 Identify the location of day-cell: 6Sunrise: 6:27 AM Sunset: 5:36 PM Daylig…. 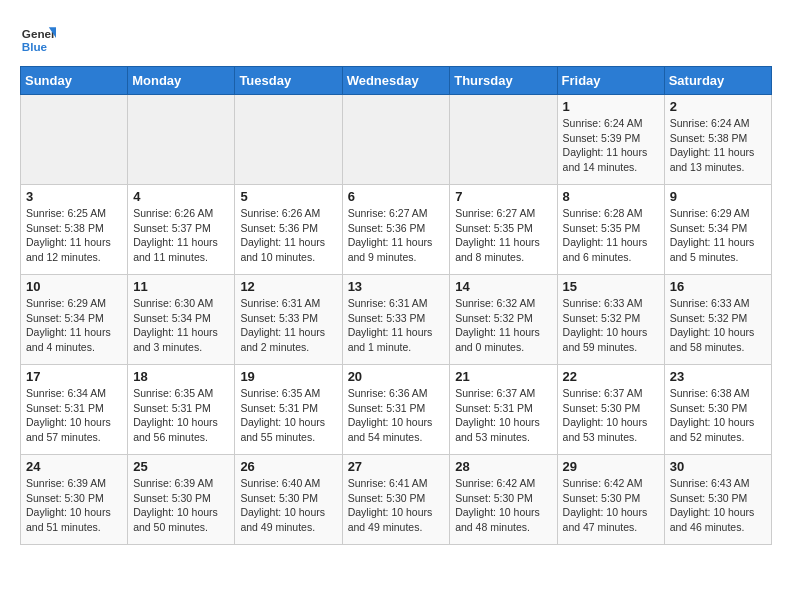
(396, 230).